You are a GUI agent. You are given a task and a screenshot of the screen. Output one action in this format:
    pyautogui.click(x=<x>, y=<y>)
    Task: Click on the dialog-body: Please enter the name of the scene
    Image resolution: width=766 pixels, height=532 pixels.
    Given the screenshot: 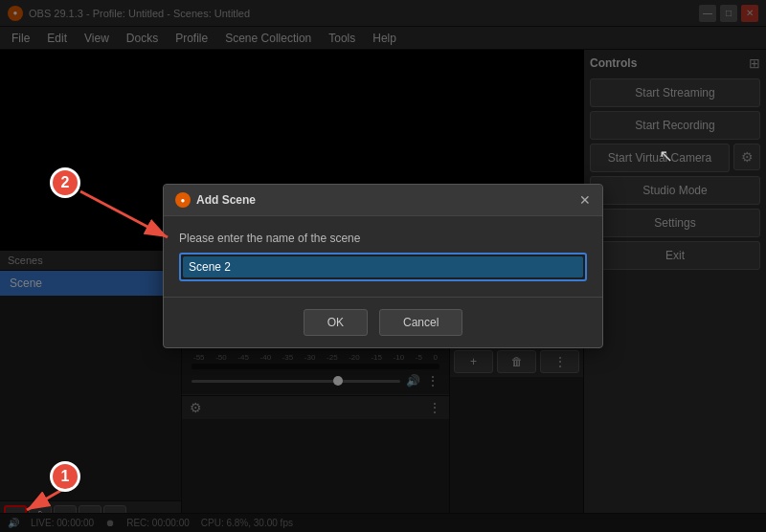 What is the action you would take?
    pyautogui.click(x=383, y=256)
    